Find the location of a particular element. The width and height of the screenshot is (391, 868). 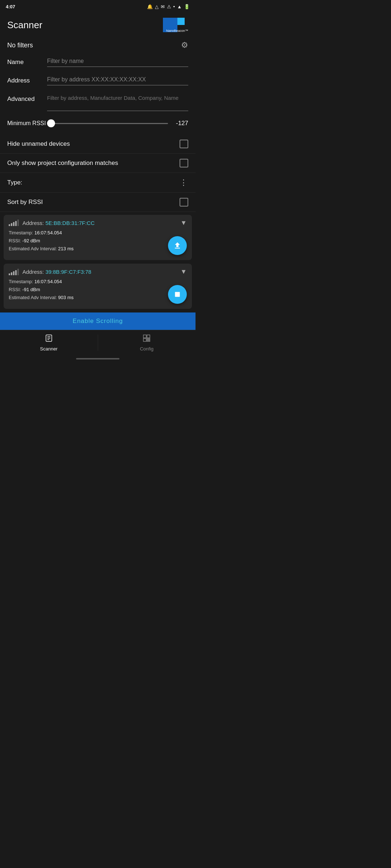

app-header: Scanner NanoBeacon™ is located at coordinates (98, 25).